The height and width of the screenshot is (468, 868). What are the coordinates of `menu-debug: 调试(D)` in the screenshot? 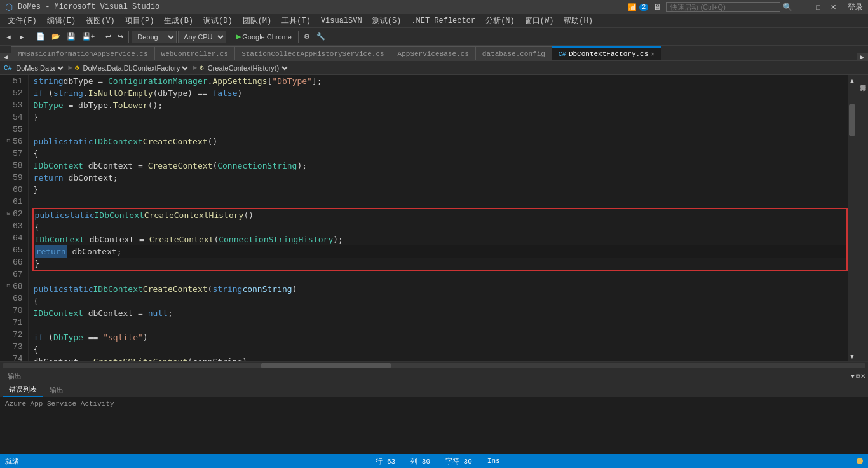 It's located at (218, 20).